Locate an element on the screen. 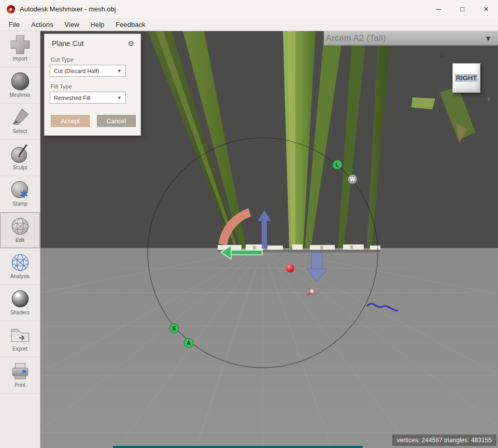 This screenshot has height=448, width=498. handle-letter: W is located at coordinates (352, 179).